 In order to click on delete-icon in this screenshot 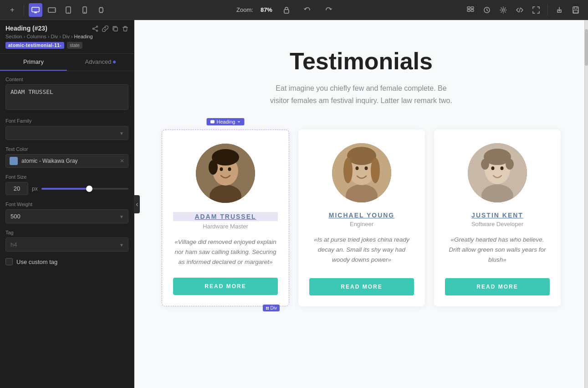, I will do `click(125, 29)`.